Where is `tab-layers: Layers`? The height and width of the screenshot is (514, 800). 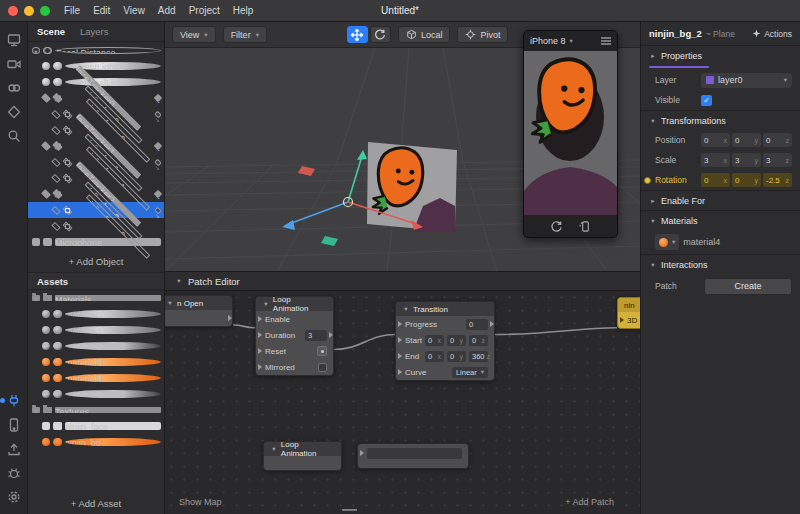 tab-layers: Layers is located at coordinates (94, 32).